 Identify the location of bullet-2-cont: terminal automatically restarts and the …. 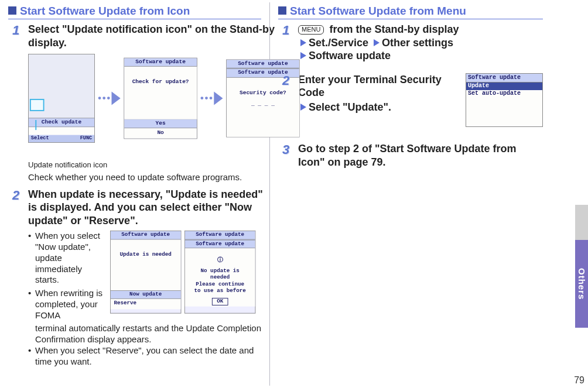
(148, 334).